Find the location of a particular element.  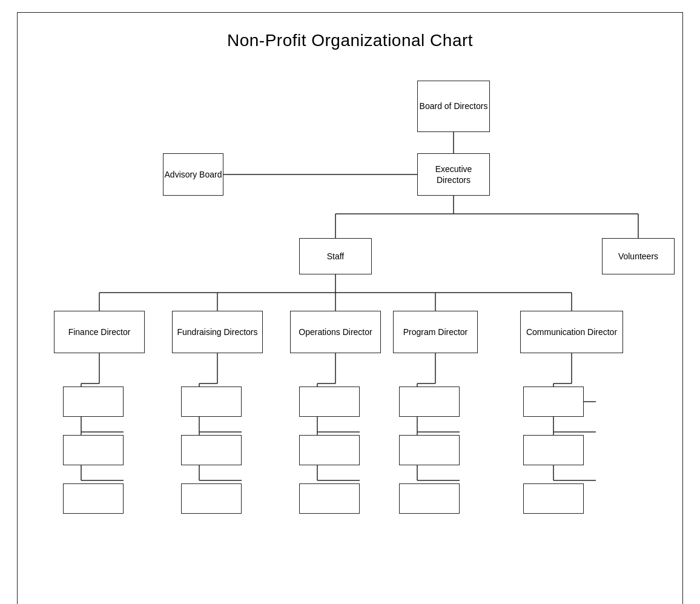

finance-sub1 is located at coordinates (93, 402).